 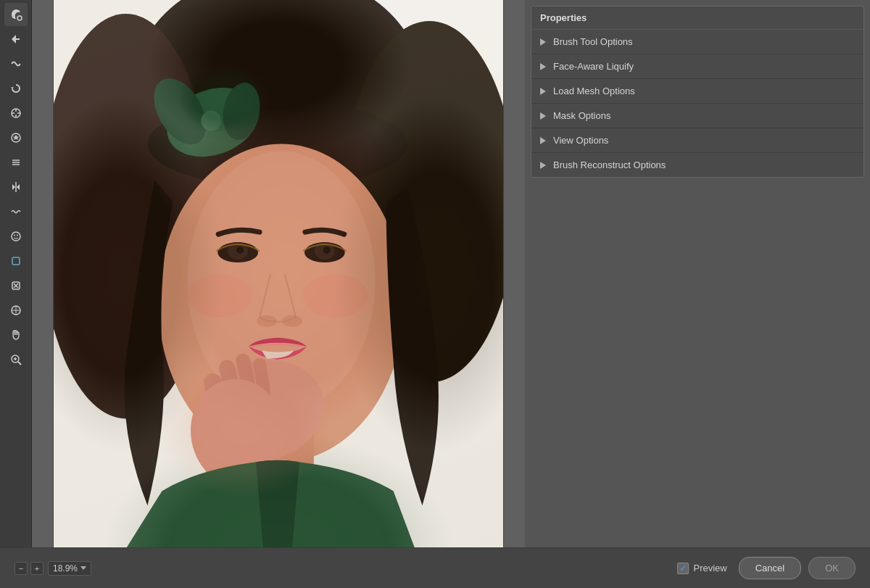 I want to click on bottom-right-controls: ✓ Preview Cancel OK, so click(x=766, y=568).